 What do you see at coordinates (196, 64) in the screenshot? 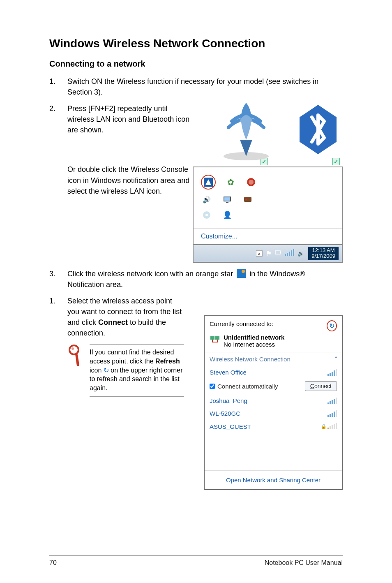
I see `section-subtitle: Connecting to a network` at bounding box center [196, 64].